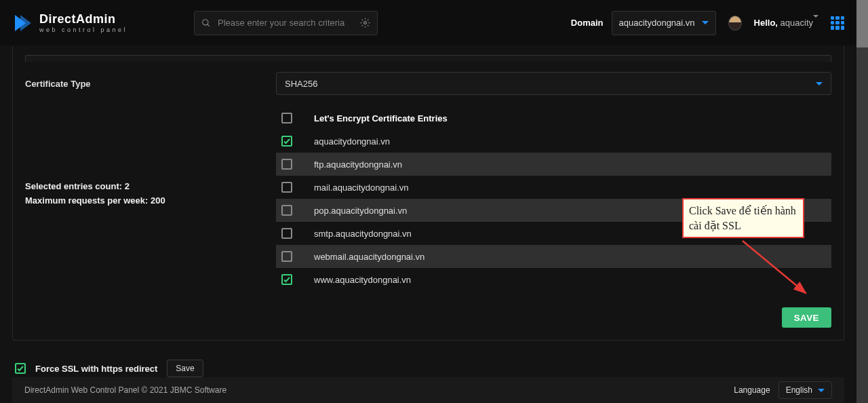 The width and height of the screenshot is (868, 403). I want to click on logo-icon, so click(23, 23).